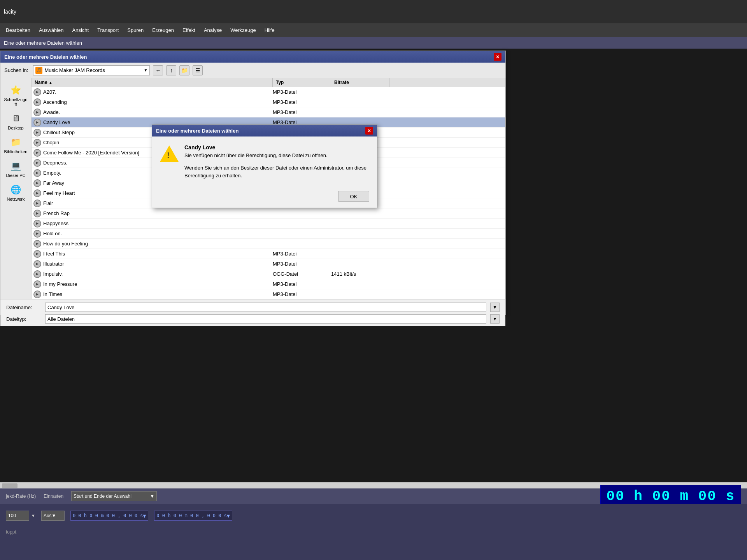  Describe the element at coordinates (18, 30) in the screenshot. I see `menu-bearbeiten: Bearbeiten` at that location.